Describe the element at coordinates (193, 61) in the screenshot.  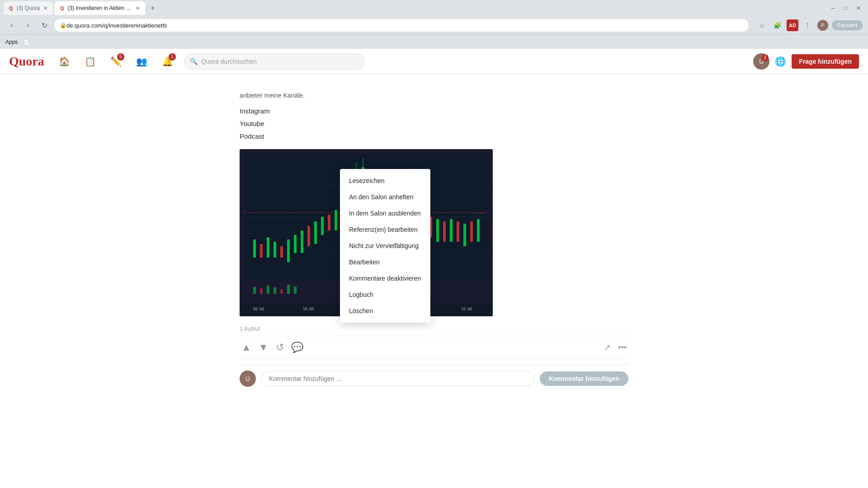
I see `search-icon: 🔍` at that location.